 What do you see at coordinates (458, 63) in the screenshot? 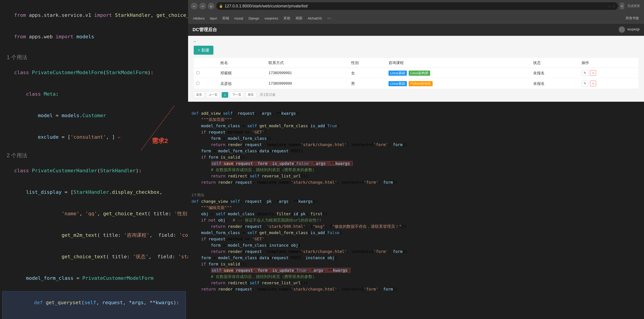
I see `col-courses: 咨询课程` at bounding box center [458, 63].